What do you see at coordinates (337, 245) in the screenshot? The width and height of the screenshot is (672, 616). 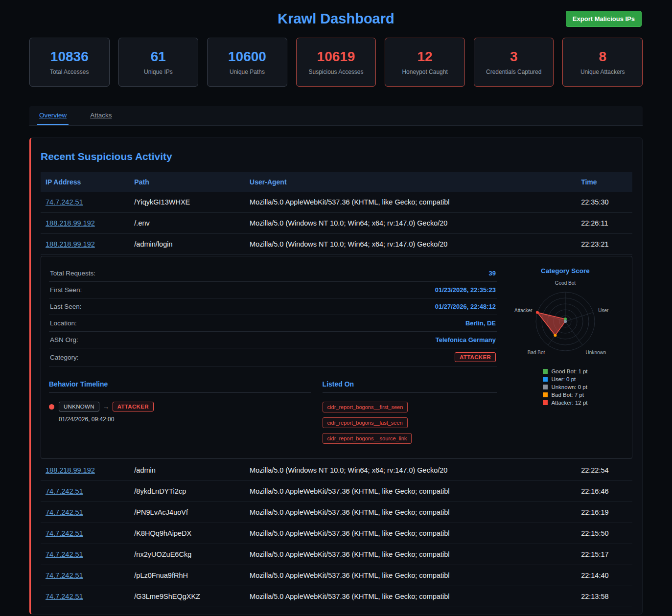 I see `table-row: 188.218.99.192 /admin/login Mozilla/5.0 …` at bounding box center [337, 245].